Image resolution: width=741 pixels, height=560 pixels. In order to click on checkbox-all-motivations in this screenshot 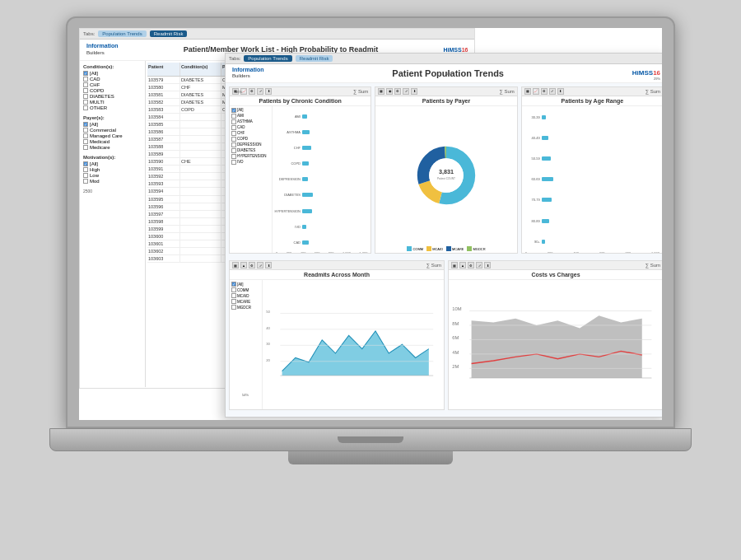, I will do `click(86, 164)`.